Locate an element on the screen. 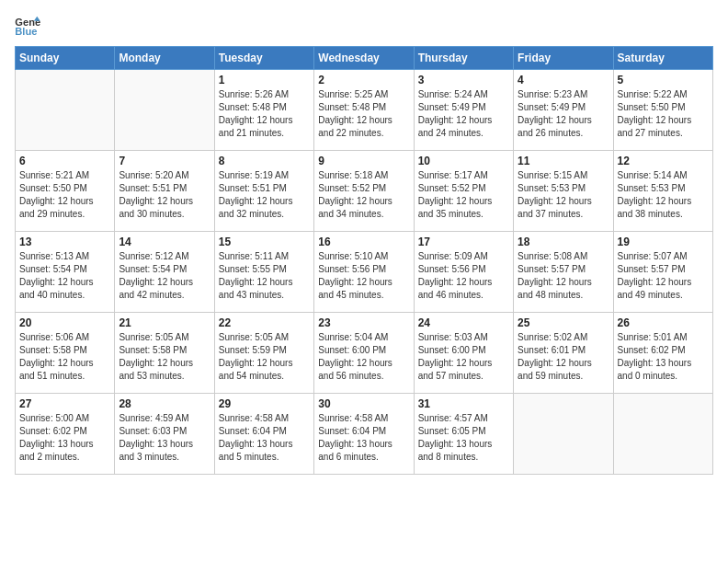 The height and width of the screenshot is (563, 728). day-number: 30 is located at coordinates (364, 404).